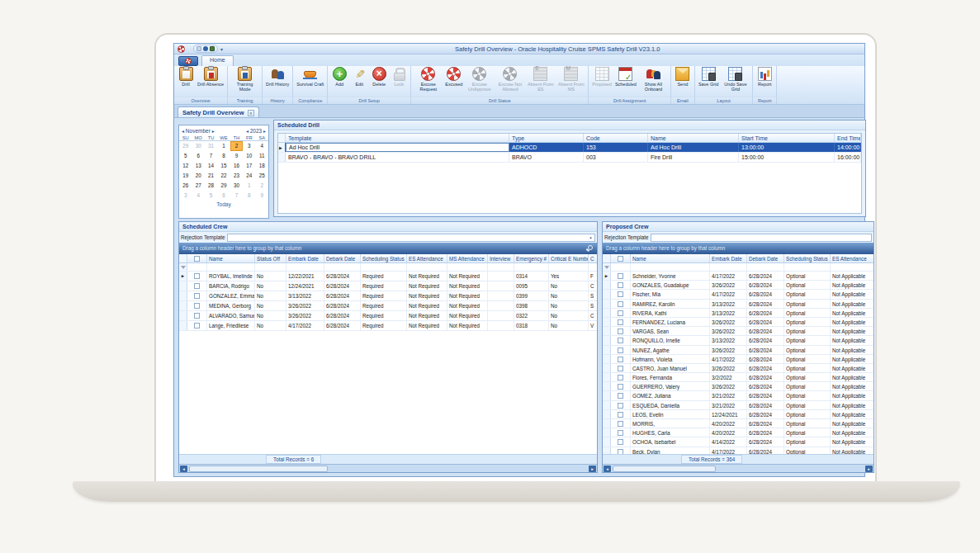  What do you see at coordinates (183, 469) in the screenshot?
I see `scroll-left-icon: ◂` at bounding box center [183, 469].